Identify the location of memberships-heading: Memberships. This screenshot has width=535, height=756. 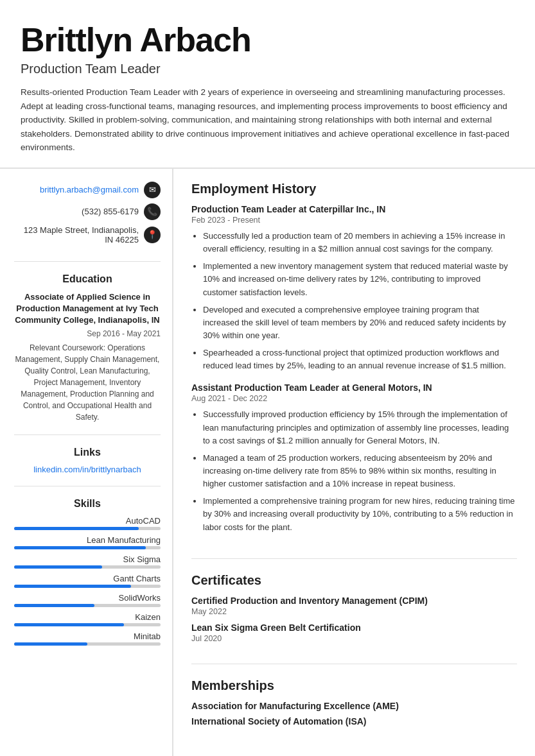
(355, 685).